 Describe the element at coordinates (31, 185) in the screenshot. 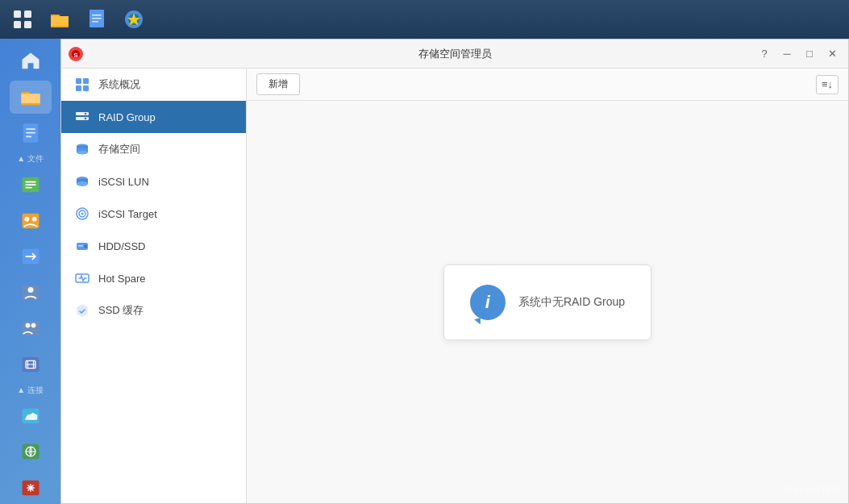

I see `sidebar-icon-files` at that location.